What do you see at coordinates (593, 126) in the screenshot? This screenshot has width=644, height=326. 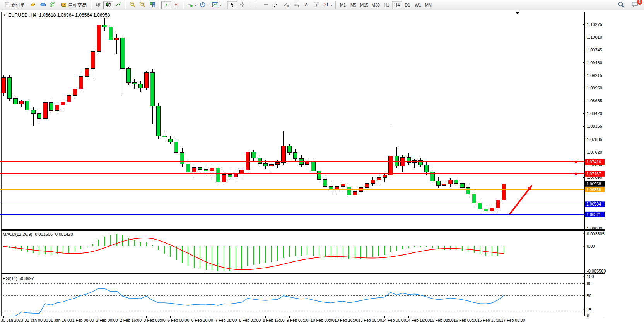 I see `price-axis: 1.102751.100101.097451.094801.092151.089…` at bounding box center [593, 126].